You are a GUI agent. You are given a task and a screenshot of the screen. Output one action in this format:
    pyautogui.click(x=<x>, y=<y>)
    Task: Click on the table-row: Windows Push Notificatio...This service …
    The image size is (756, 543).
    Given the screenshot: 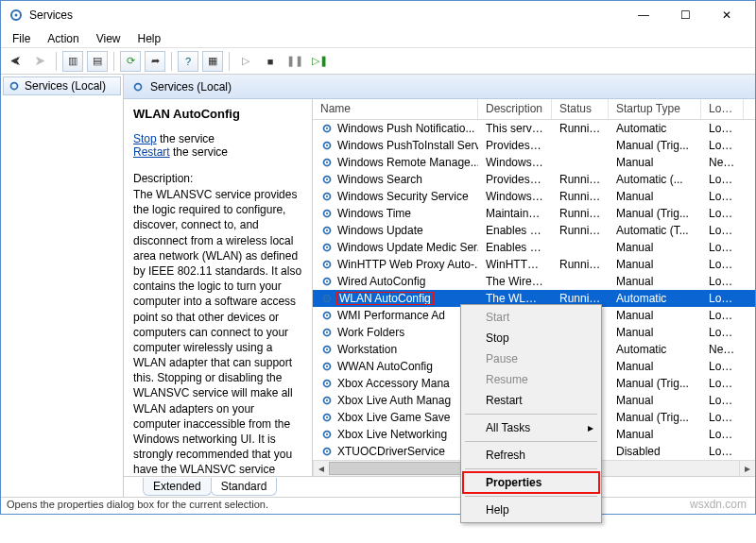 What is the action you would take?
    pyautogui.click(x=534, y=128)
    